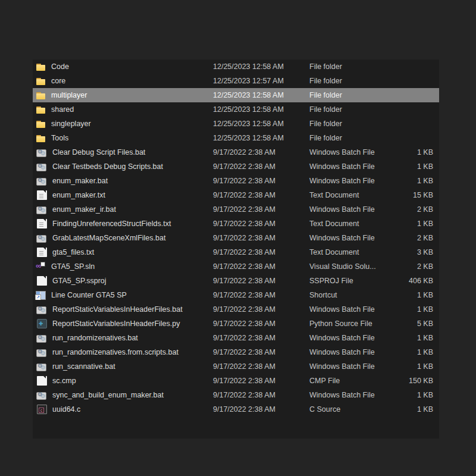 Image resolution: width=476 pixels, height=476 pixels. I want to click on file-name: Line Counter GTA5 SP, so click(89, 295).